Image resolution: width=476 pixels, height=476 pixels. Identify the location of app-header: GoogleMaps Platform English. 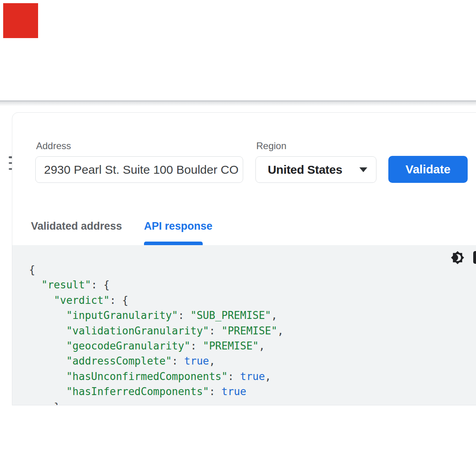
(238, 88).